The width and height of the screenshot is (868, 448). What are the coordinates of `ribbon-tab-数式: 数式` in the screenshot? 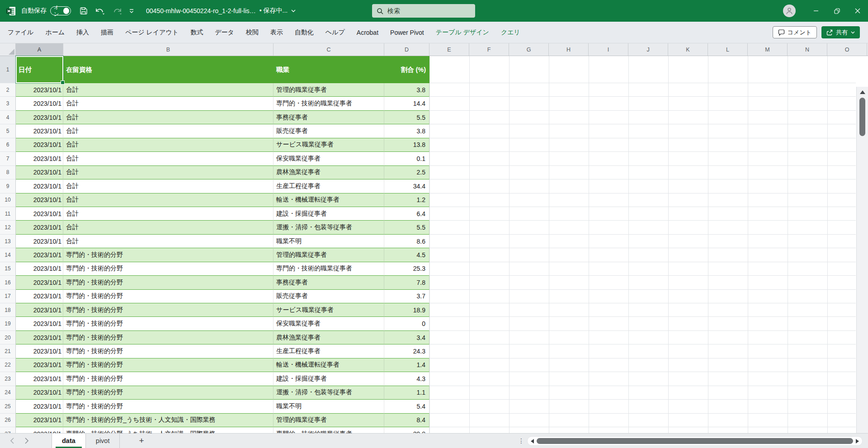 It's located at (197, 33).